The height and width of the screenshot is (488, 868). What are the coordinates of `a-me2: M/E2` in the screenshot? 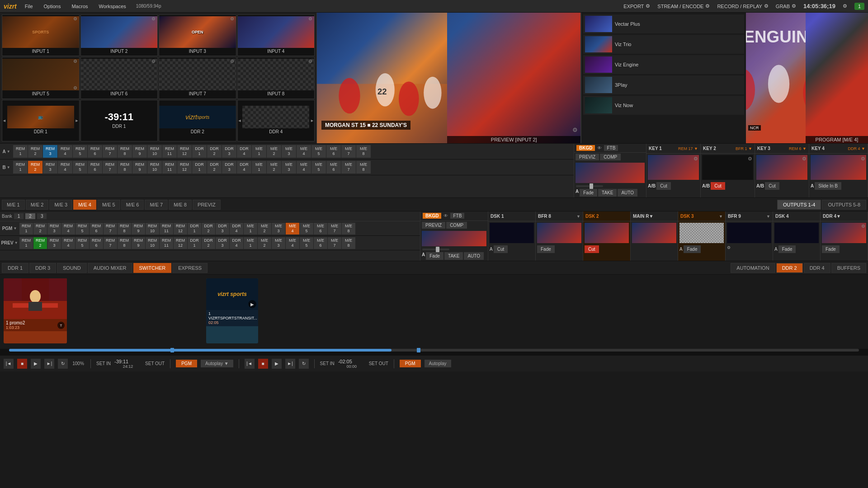 It's located at (274, 151).